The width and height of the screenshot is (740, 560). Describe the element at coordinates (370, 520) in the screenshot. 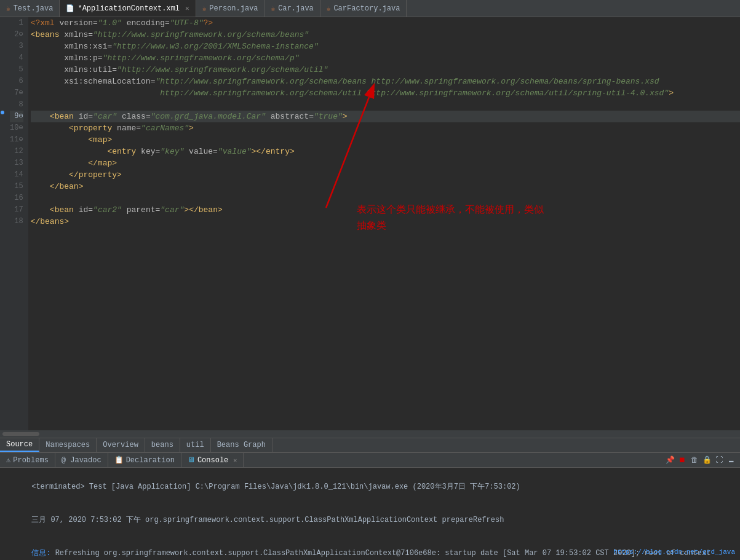

I see `console-line-1: 三月 07, 2020 7:53:02 下午 org.springframewo…` at that location.